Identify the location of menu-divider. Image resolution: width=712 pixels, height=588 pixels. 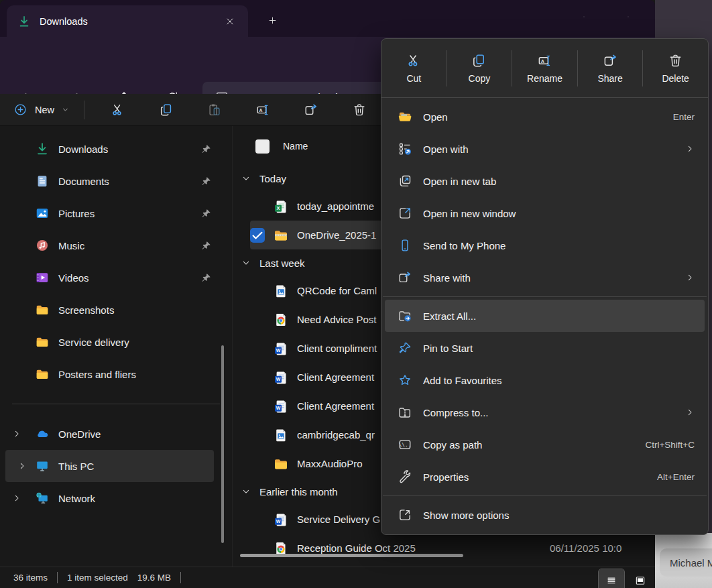
(544, 496).